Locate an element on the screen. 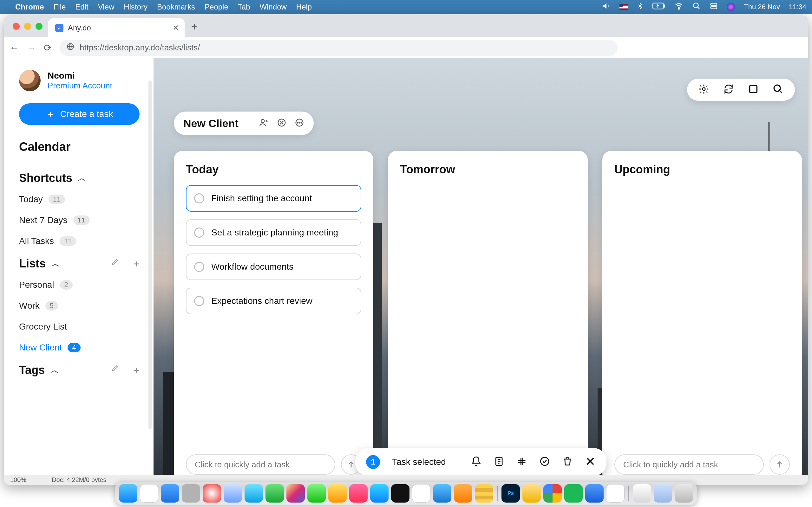  list-personal: Personal 2 is located at coordinates (80, 285).